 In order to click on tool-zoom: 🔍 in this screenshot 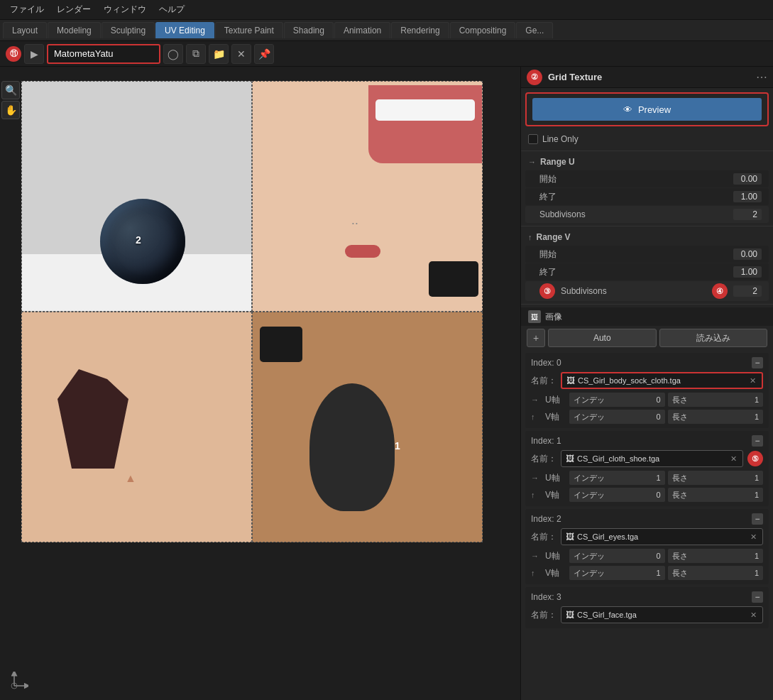, I will do `click(11, 90)`.